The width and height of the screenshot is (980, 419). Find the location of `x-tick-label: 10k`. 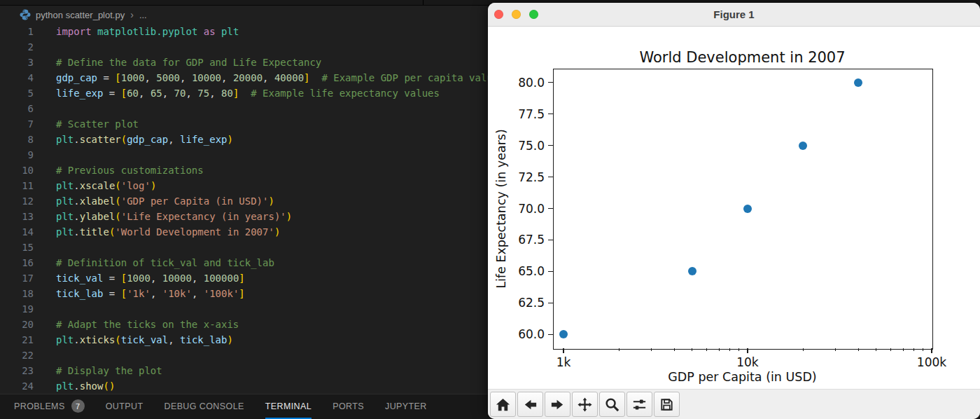

x-tick-label: 10k is located at coordinates (748, 362).